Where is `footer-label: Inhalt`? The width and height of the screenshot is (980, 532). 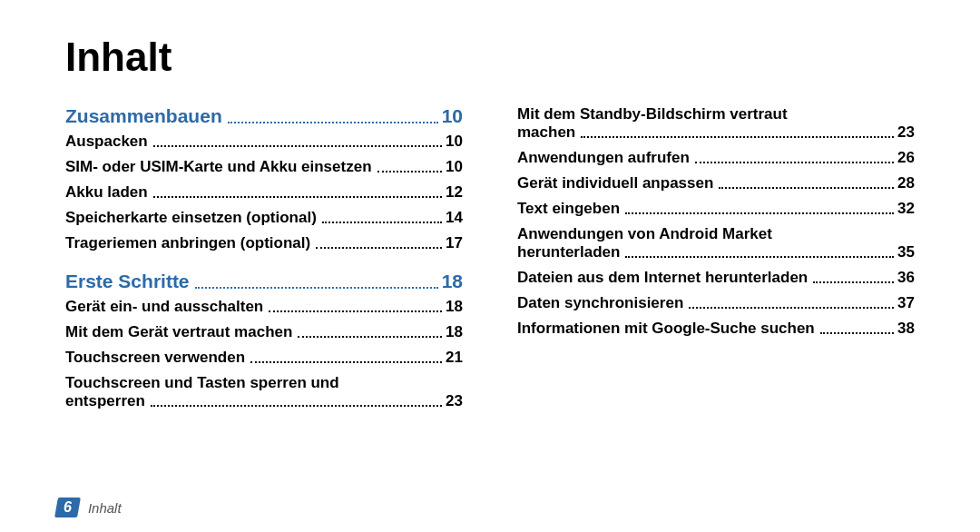
footer-label: Inhalt is located at coordinates (105, 508).